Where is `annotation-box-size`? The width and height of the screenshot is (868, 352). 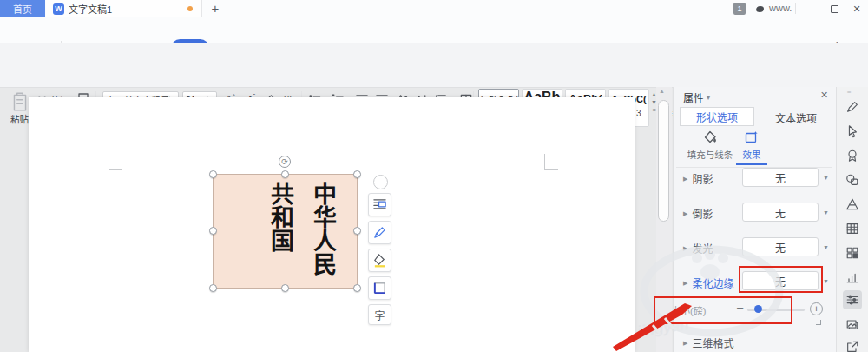
annotation-box-size is located at coordinates (723, 310).